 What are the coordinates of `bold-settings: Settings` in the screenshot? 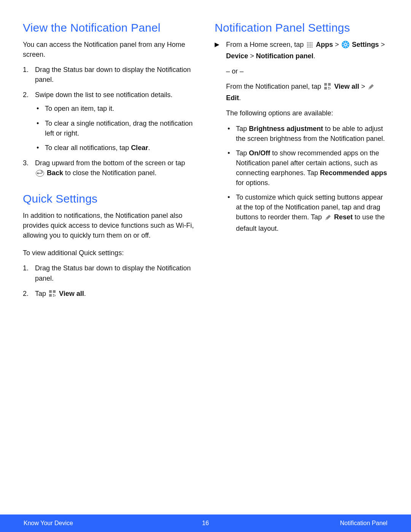 It's located at (365, 45).